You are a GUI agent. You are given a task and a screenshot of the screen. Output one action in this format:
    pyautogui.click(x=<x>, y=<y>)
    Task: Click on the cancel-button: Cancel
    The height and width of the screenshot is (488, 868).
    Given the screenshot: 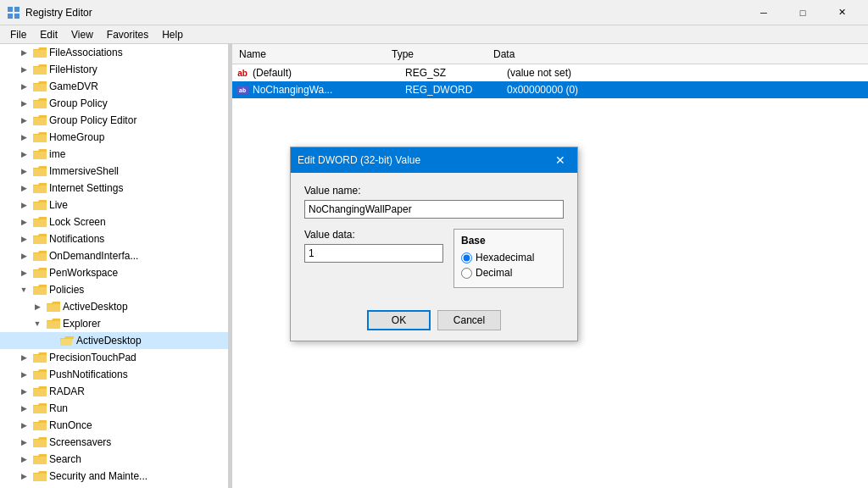 What is the action you would take?
    pyautogui.click(x=470, y=320)
    